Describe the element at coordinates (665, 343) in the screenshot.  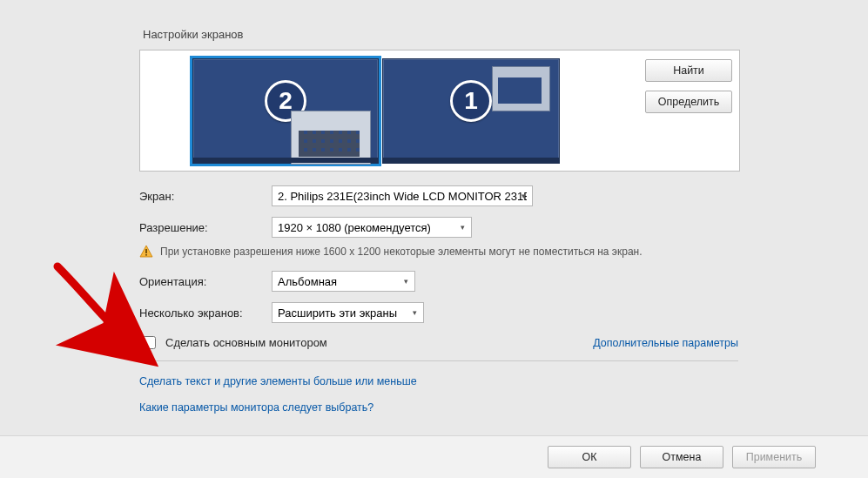
I see `advanced-settings-link: Дополнительные параметры` at that location.